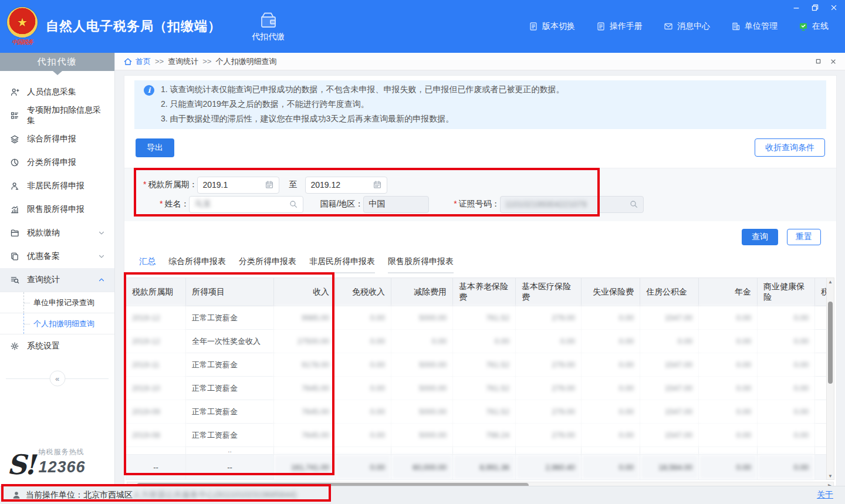 This screenshot has height=504, width=845. I want to click on chevron-up-icon, so click(101, 280).